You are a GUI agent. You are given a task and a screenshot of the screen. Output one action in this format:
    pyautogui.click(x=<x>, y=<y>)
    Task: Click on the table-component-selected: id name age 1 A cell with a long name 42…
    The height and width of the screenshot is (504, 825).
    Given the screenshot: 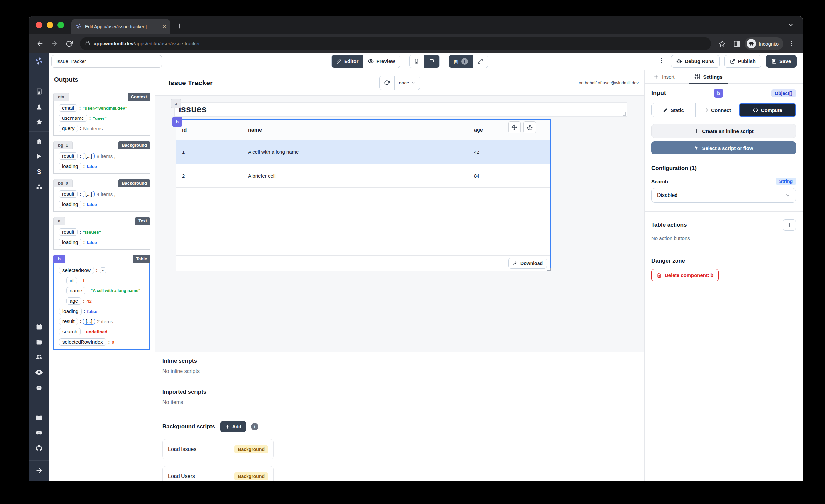 What is the action you would take?
    pyautogui.click(x=363, y=196)
    